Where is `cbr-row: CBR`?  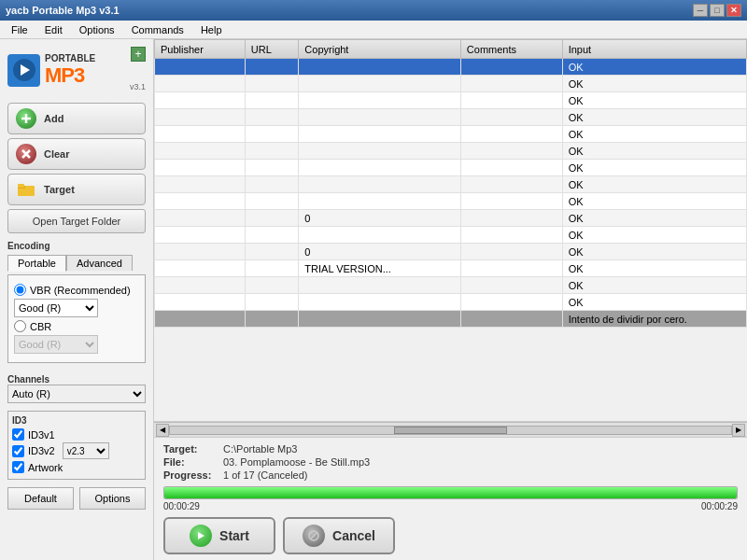 cbr-row: CBR is located at coordinates (77, 327).